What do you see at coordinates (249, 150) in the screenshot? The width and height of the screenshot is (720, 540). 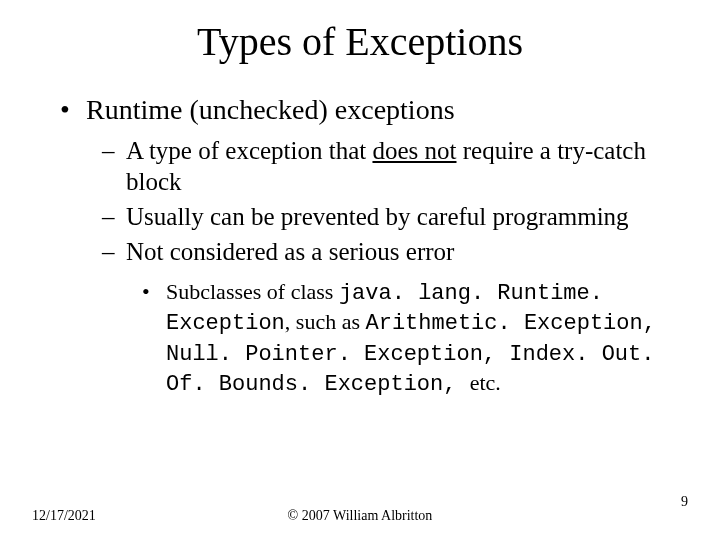 I see `text-fragment: A type of exception that` at bounding box center [249, 150].